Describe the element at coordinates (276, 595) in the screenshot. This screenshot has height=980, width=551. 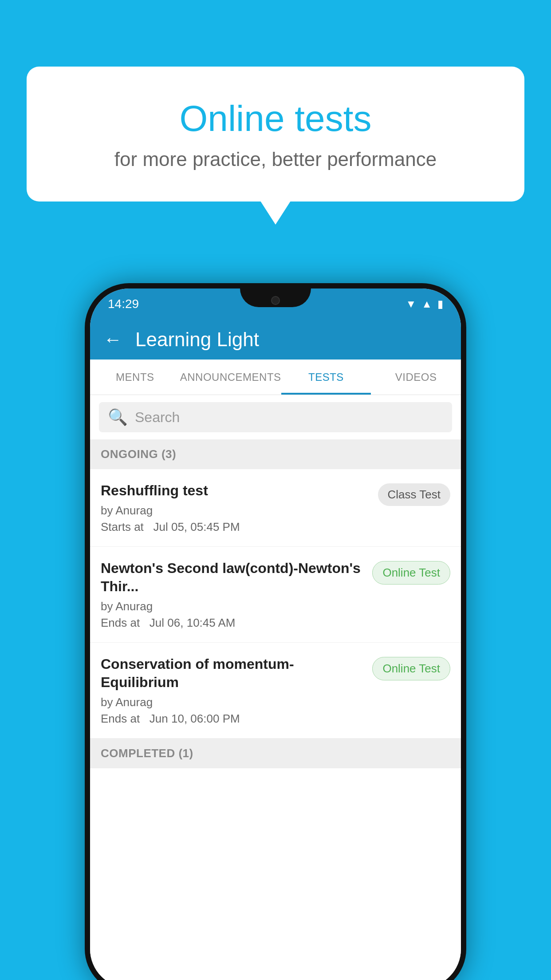
I see `test-item-2: Newton's Second law(contd)-Newton's Thir…` at that location.